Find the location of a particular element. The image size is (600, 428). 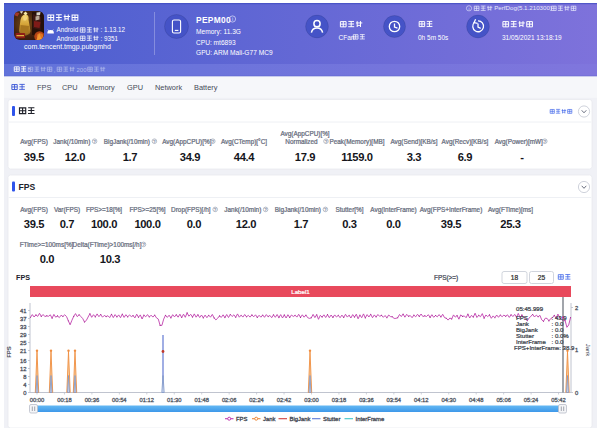

svg-text: PEPM00 is located at coordinates (214, 20).